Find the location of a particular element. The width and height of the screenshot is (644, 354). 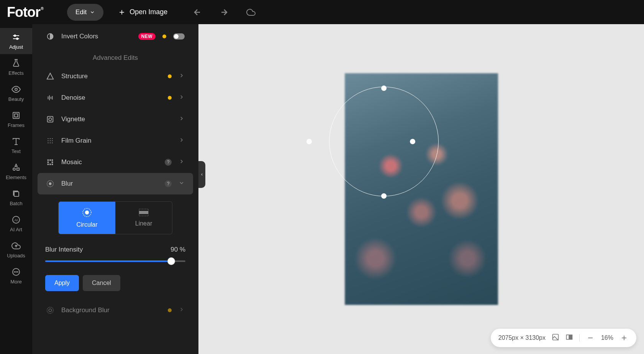

stack-icon is located at coordinates (16, 194).